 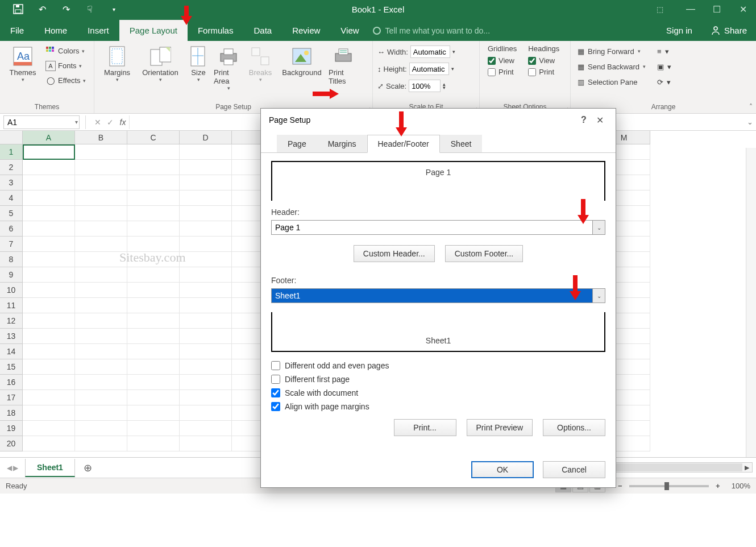 What do you see at coordinates (153, 138) in the screenshot?
I see `column-header: C` at bounding box center [153, 138].